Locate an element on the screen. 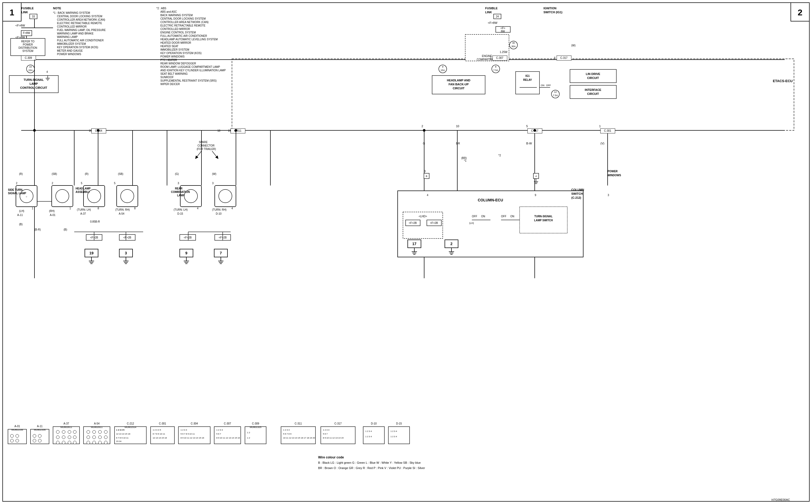 The width and height of the screenshot is (812, 504). svg-text: <F>2B is located at coordinates (413, 223).